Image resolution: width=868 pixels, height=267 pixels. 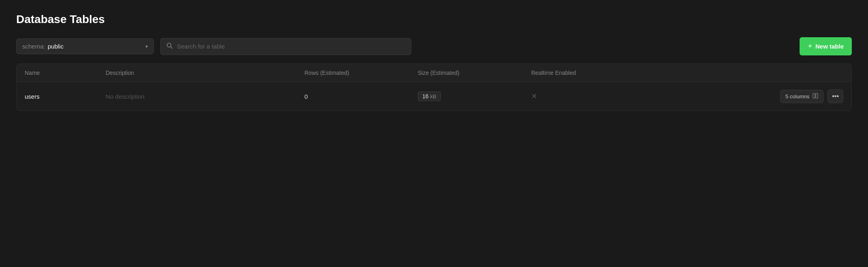 What do you see at coordinates (474, 96) in the screenshot?
I see `cell-size: 16 kB` at bounding box center [474, 96].